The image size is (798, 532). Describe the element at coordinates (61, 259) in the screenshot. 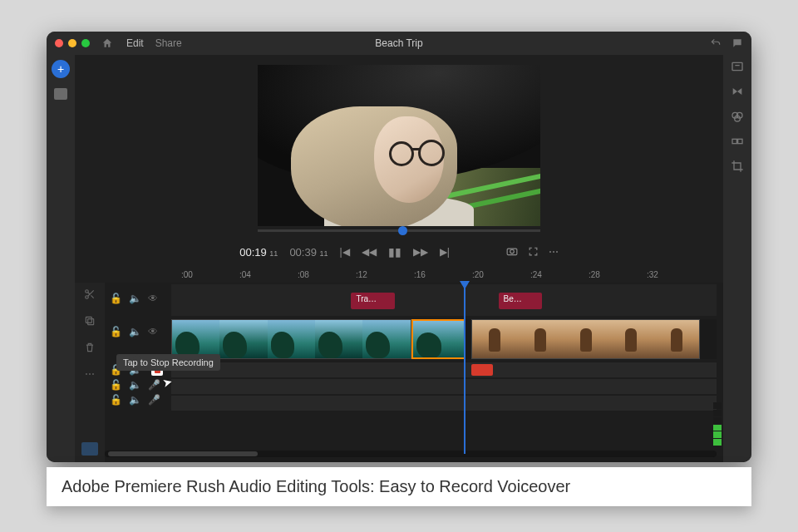

I see `left-rail: +` at that location.